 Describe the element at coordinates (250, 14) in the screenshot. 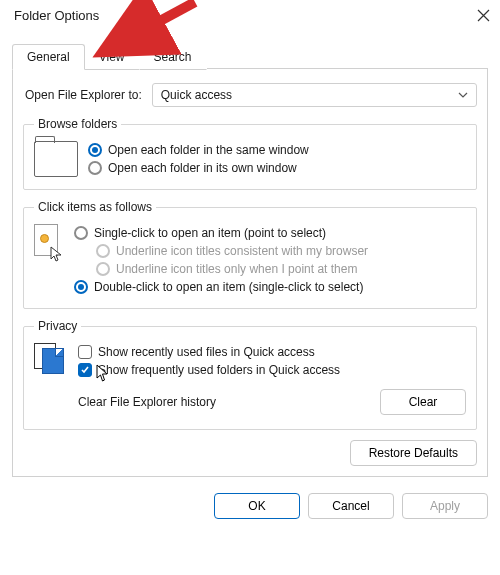

I see `title-bar: Folder Options` at that location.